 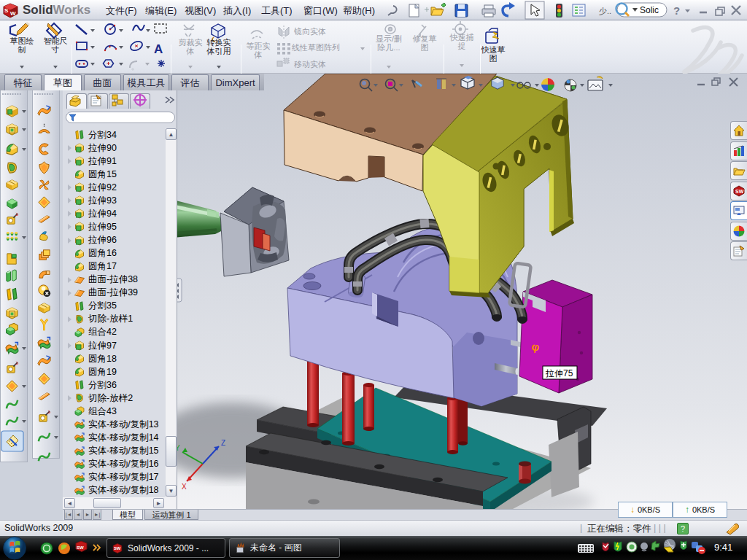 I want to click on svg-text: S, so click(x=7, y=10).